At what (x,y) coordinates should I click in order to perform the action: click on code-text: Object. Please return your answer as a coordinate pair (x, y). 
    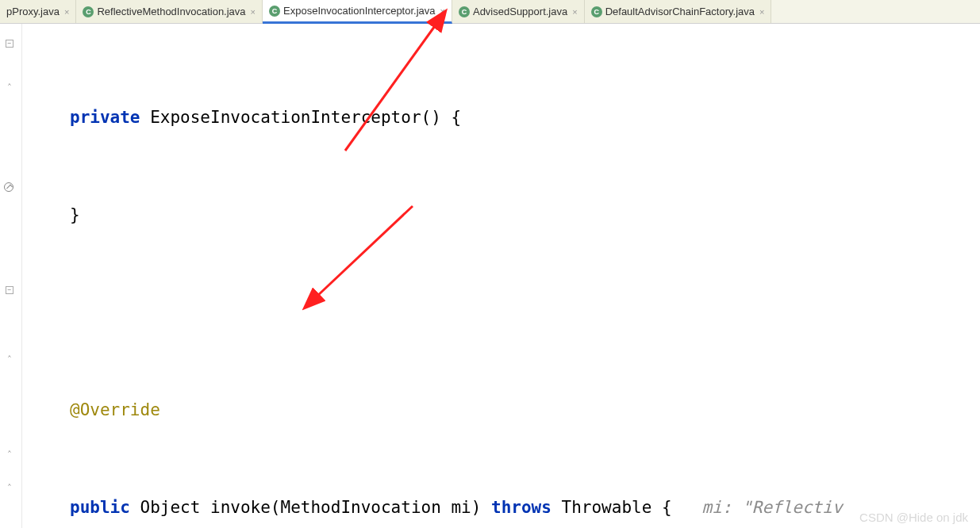
    Looking at the image, I should click on (170, 507).